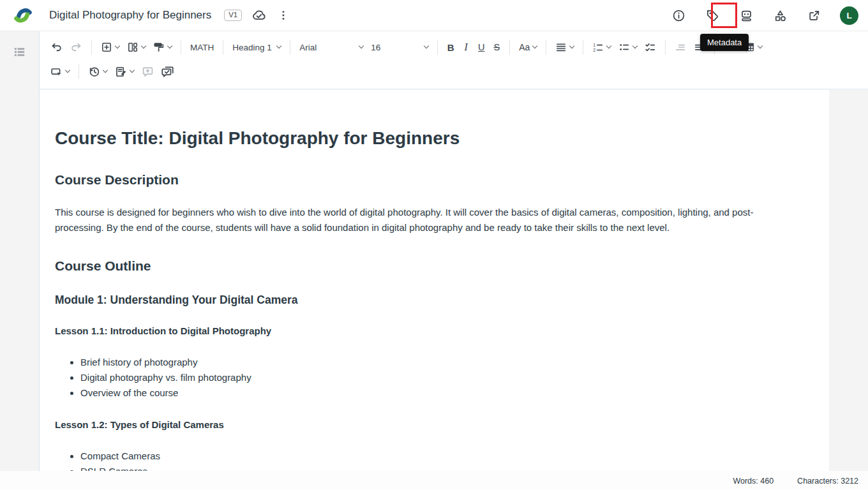  Describe the element at coordinates (595, 45) in the screenshot. I see `svg-text: 1` at that location.